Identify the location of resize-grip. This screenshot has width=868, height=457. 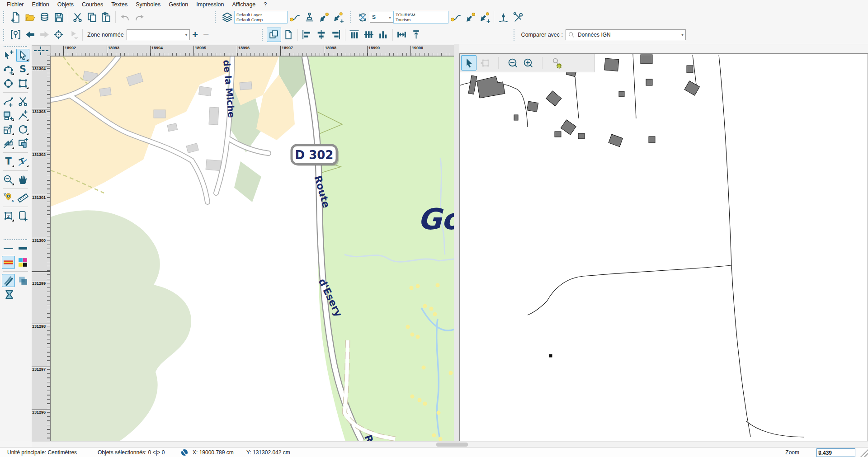
(863, 452).